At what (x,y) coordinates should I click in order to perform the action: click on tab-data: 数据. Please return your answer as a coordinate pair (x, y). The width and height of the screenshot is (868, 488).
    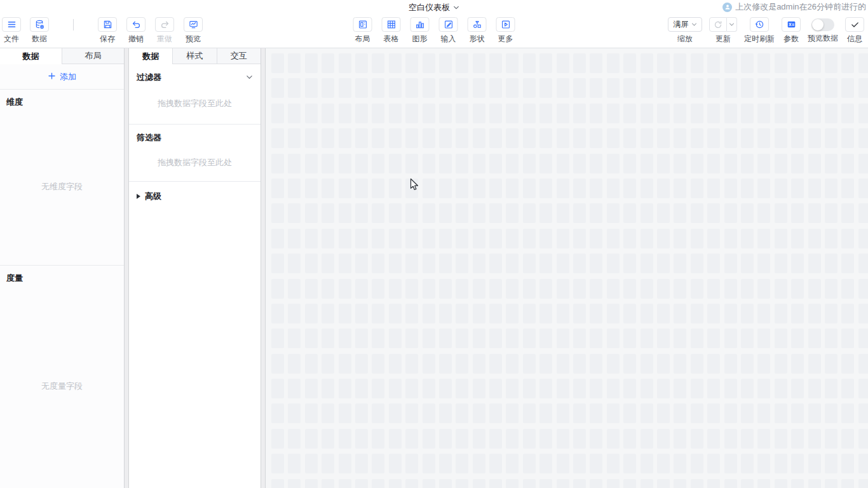
    Looking at the image, I should click on (31, 56).